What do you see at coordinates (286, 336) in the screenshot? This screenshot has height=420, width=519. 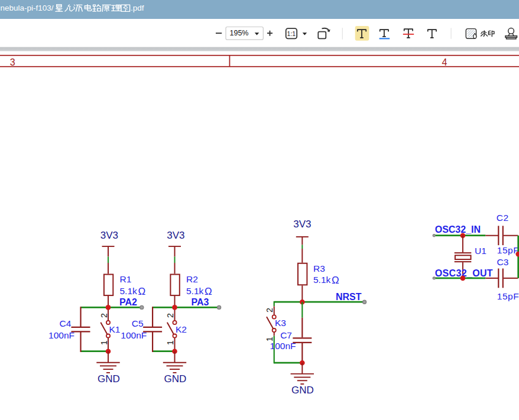 I see `svg-text: C7` at bounding box center [286, 336].